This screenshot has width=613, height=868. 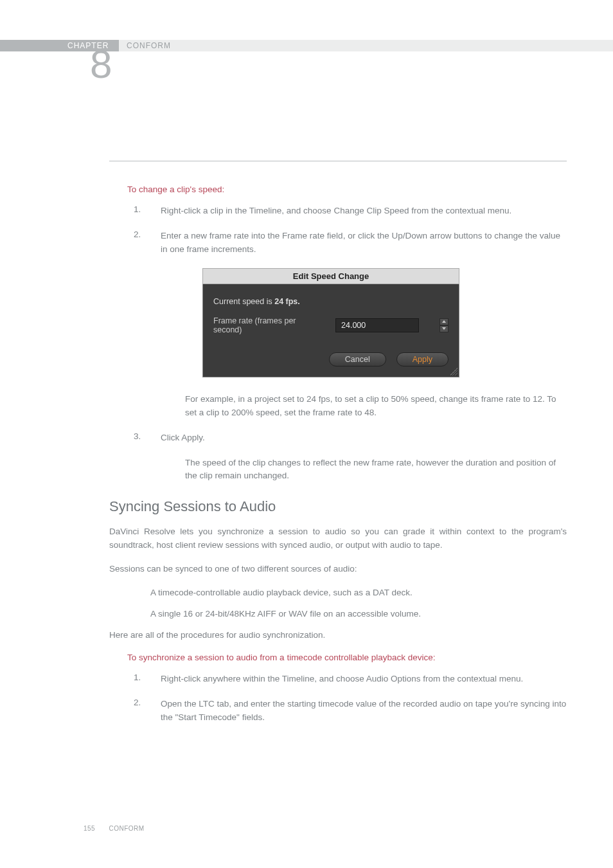 What do you see at coordinates (338, 635) in the screenshot?
I see `paragraph: Here are all of the procedures for audio…` at bounding box center [338, 635].